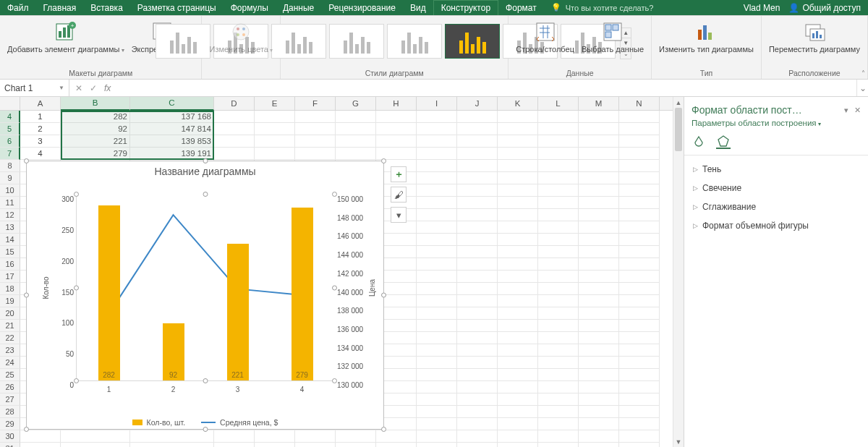 The image size is (868, 447). I want to click on pane-item-shadow: Тень, so click(776, 169).